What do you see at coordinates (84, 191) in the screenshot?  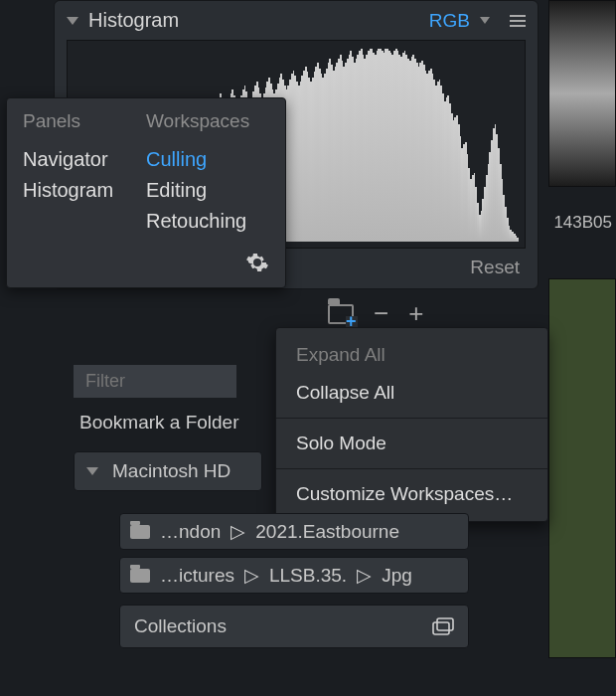 I see `panel-option-histogram: Histogram` at bounding box center [84, 191].